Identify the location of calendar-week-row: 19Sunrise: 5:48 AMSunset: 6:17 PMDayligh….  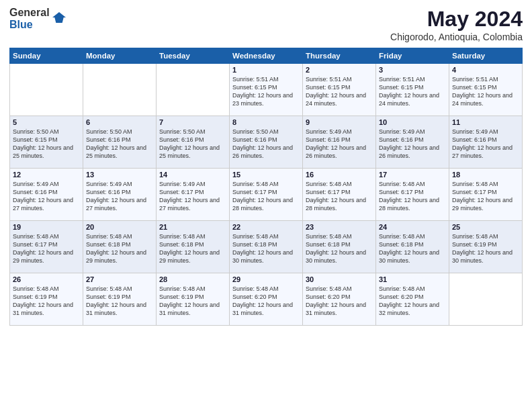
(266, 247).